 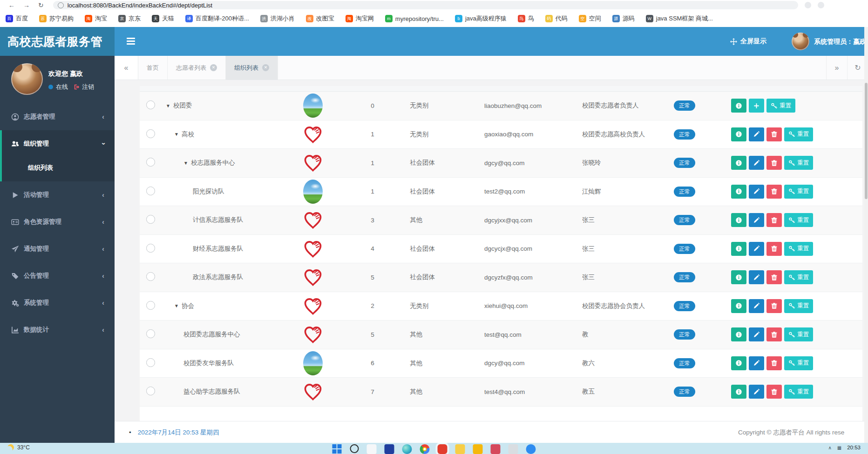 I want to click on tray-network-icon: ▦, so click(x=839, y=447).